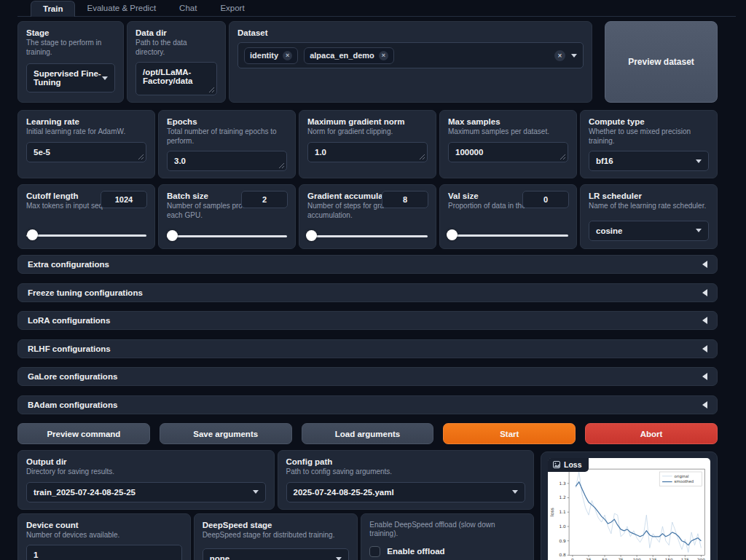 The image size is (746, 560). What do you see at coordinates (146, 492) in the screenshot?
I see `output-dir-dropdown: train_2025-07-24-08-25-25` at bounding box center [146, 492].